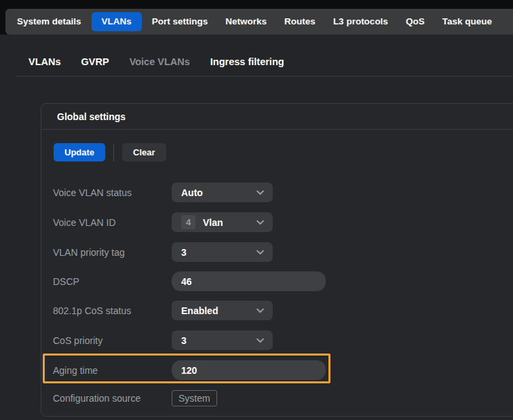  Describe the element at coordinates (95, 62) in the screenshot. I see `subtab-gvrp: GVRP` at that location.